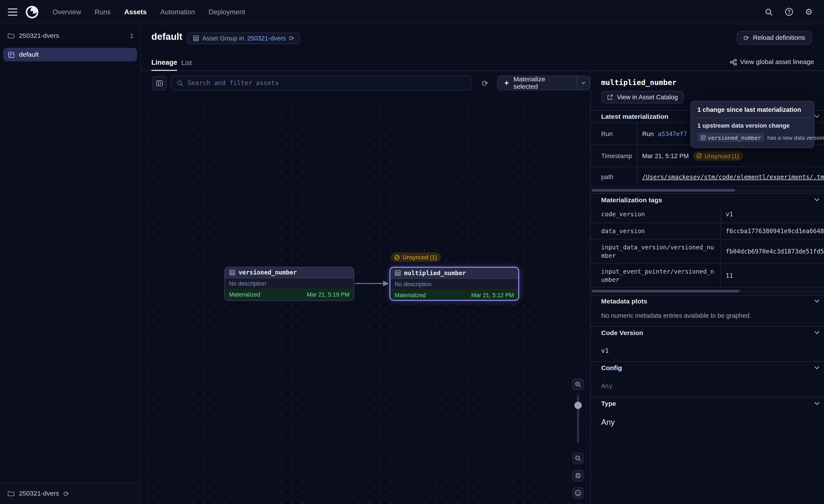 Image resolution: width=824 pixels, height=504 pixels. Describe the element at coordinates (578, 458) in the screenshot. I see `zoom-out-button` at that location.